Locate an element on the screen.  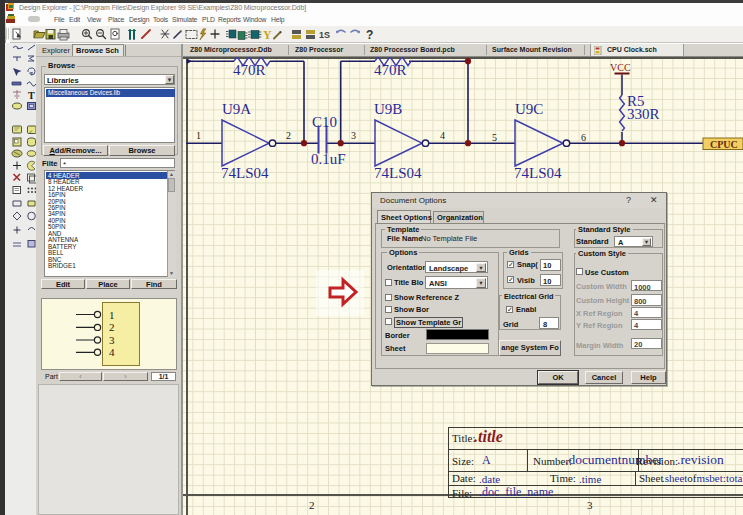
svg-text: 3 is located at coordinates (112, 340).